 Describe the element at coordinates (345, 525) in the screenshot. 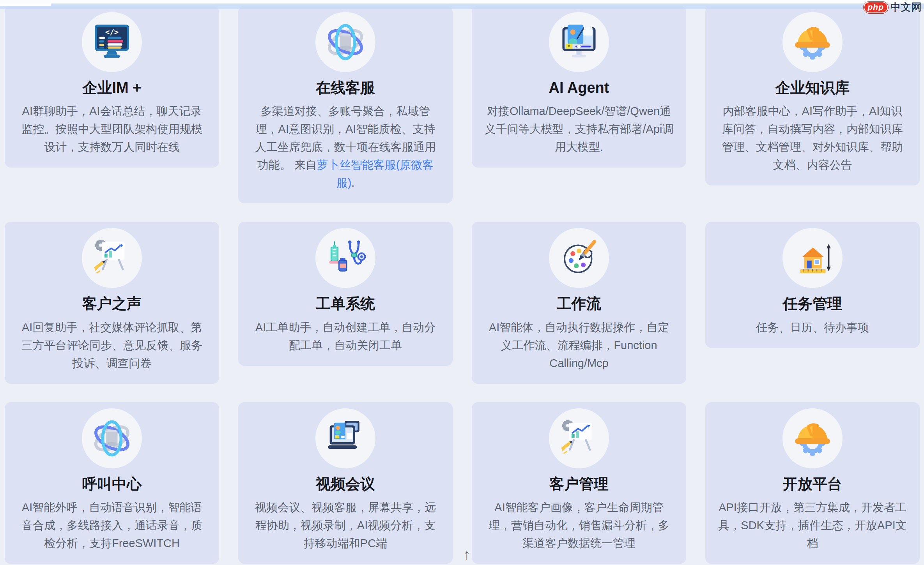

I see `description-text: 视频会议、视频客服，屏幕共享，远程协助，视频录制，AI视频分析，支持移动端和PC…` at that location.